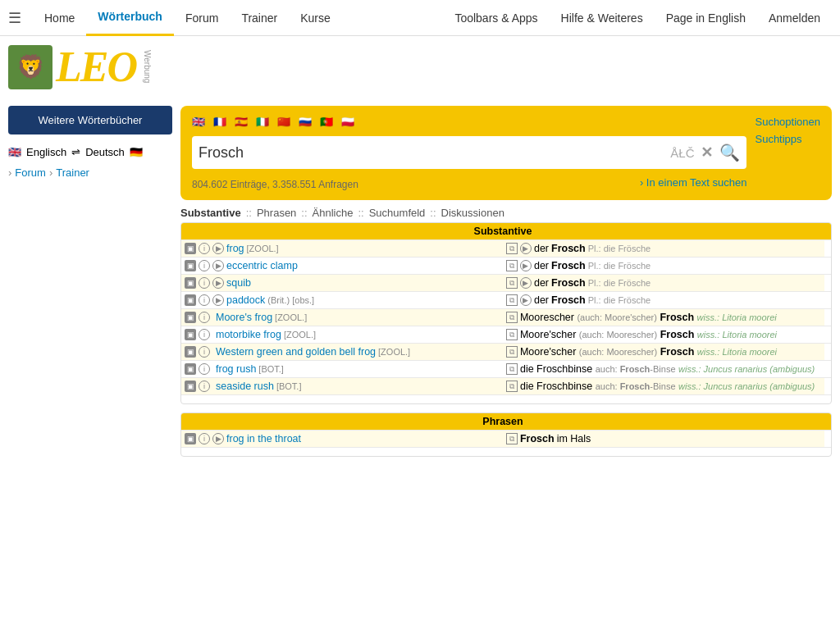 This screenshot has width=840, height=629. I want to click on tab-diskussionen: Diskussionen, so click(472, 213).